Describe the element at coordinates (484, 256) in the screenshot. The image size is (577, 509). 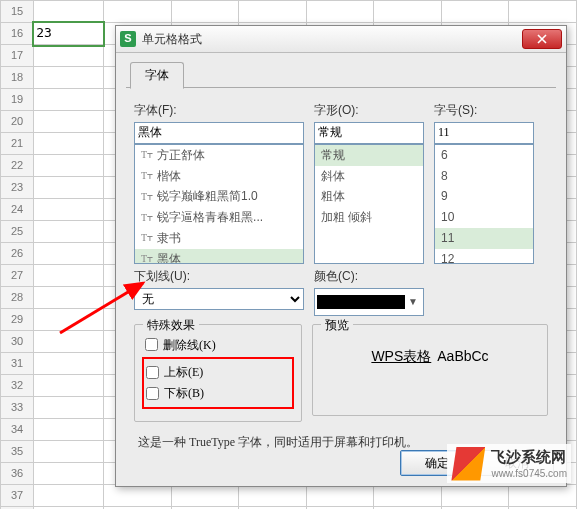
I see `list-item: 12` at that location.